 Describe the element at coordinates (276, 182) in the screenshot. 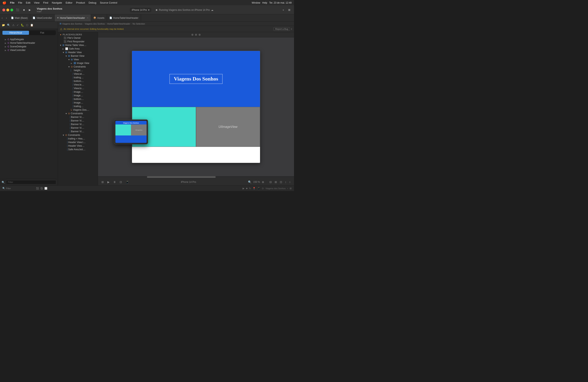

I see `inspector-2-btn: ⊞` at that location.